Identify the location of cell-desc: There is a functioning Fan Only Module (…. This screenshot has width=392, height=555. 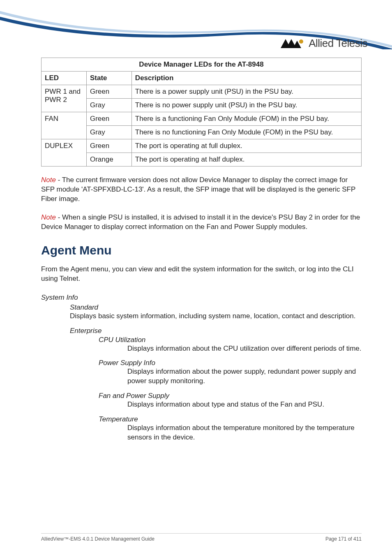
(247, 119).